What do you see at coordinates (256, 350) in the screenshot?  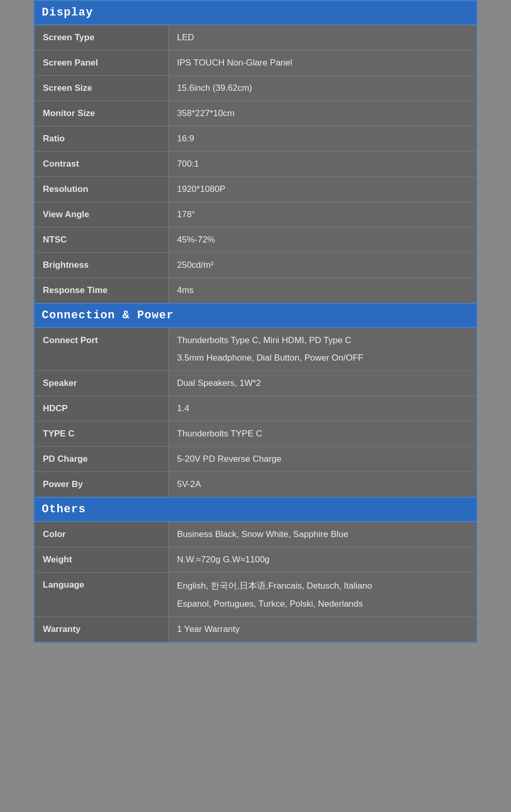 I see `table-row: Connect PortThunderbolts Type C, Mini HD…` at bounding box center [256, 350].